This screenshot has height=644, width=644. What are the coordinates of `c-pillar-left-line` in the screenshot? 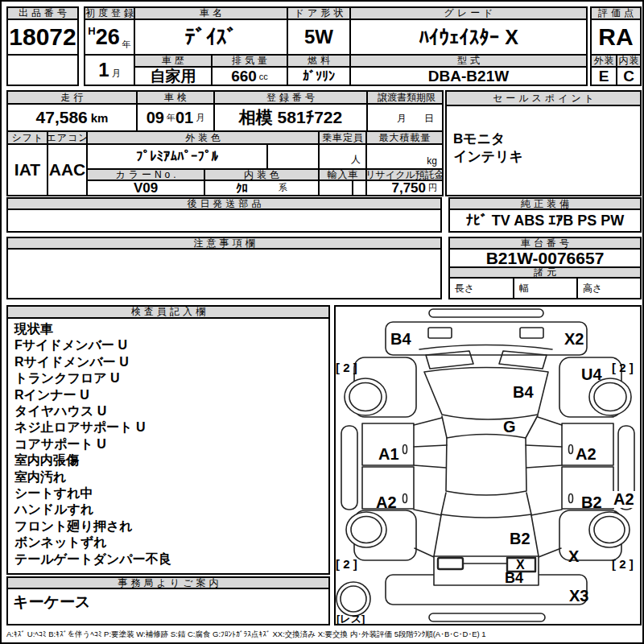 It's located at (427, 512).